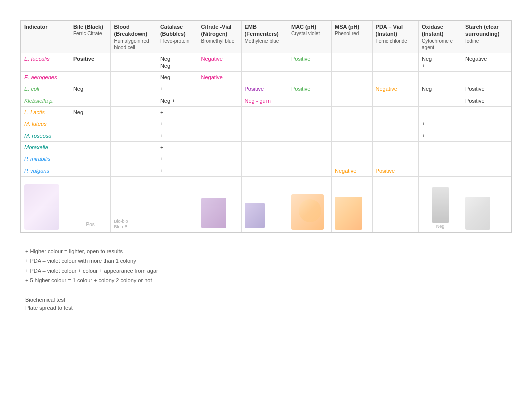  What do you see at coordinates (267, 124) in the screenshot?
I see `table-row: M. luteus + +` at bounding box center [267, 124].